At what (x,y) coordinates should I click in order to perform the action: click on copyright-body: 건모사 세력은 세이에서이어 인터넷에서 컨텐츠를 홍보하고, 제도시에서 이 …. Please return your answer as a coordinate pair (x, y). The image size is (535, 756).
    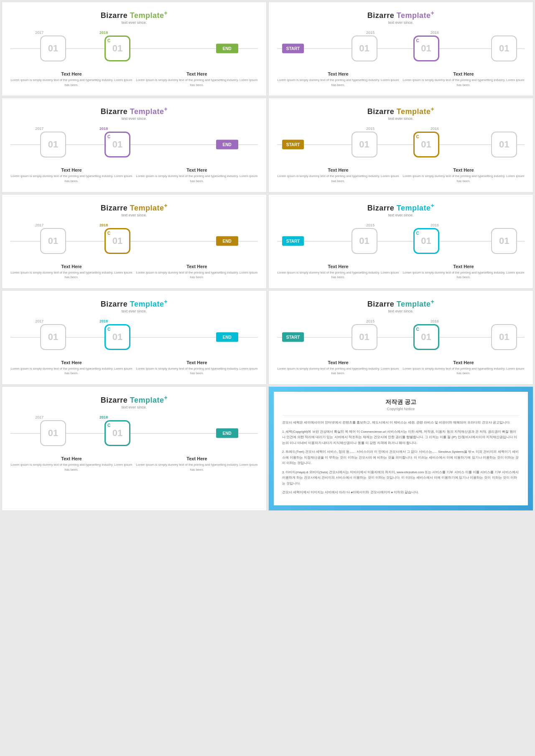
    Looking at the image, I should click on (401, 458).